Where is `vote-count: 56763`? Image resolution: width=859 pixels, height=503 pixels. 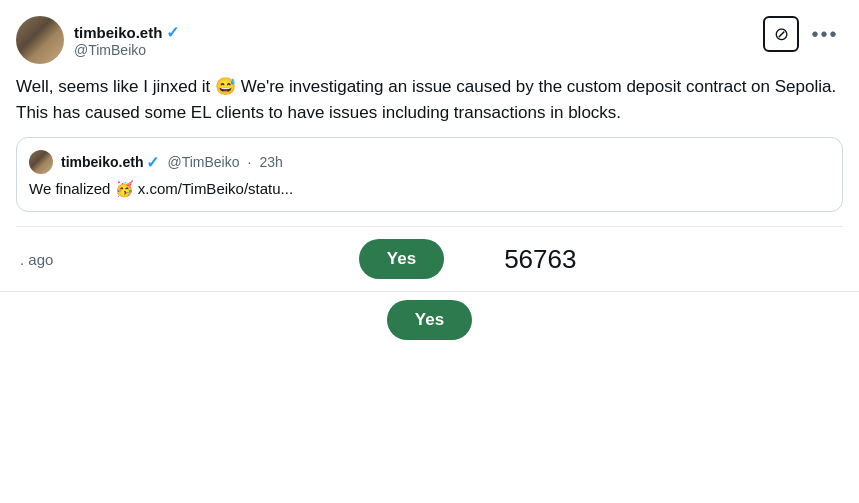 vote-count: 56763 is located at coordinates (674, 260).